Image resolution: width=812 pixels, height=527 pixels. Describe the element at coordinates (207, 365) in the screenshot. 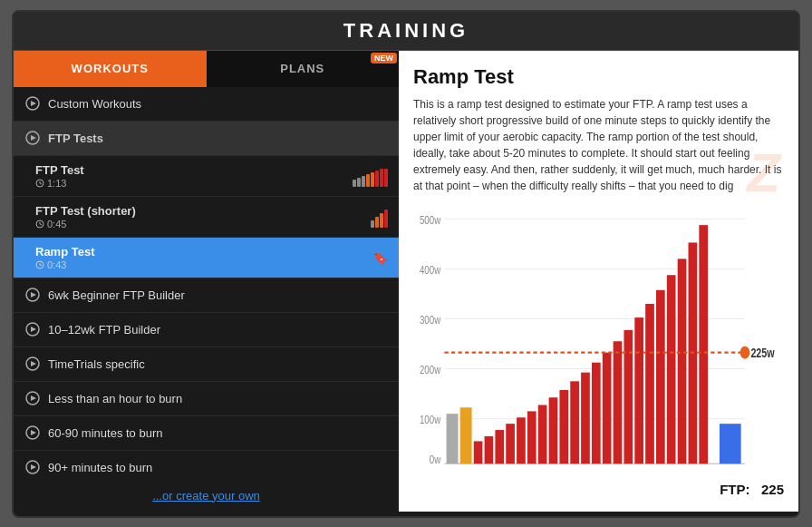

I see `list-item-timetrials: TimeTrials specific` at that location.